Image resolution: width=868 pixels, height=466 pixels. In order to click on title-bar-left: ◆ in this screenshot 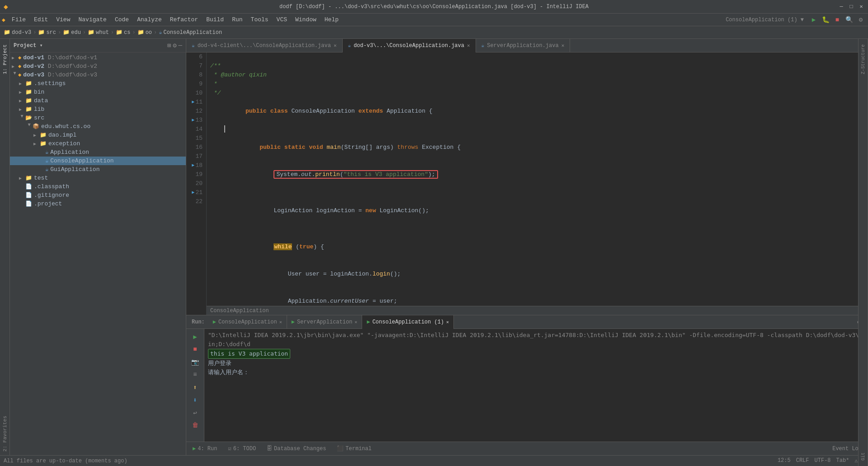, I will do `click(6, 7)`.